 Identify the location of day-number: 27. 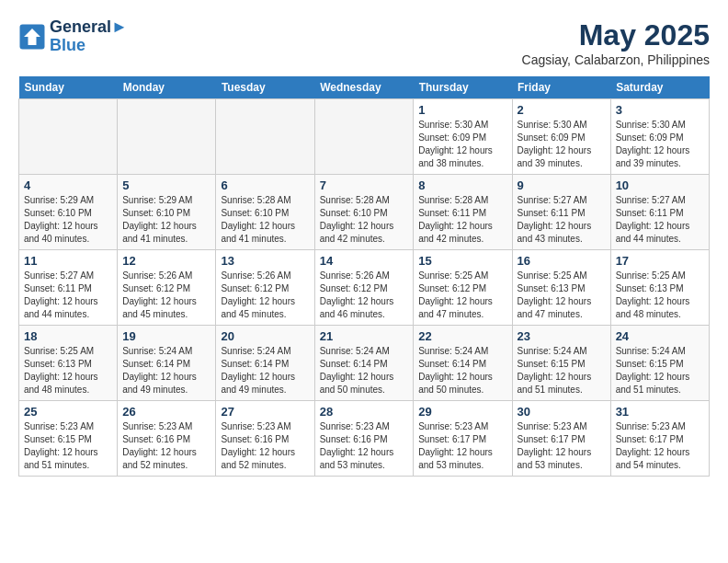
(265, 412).